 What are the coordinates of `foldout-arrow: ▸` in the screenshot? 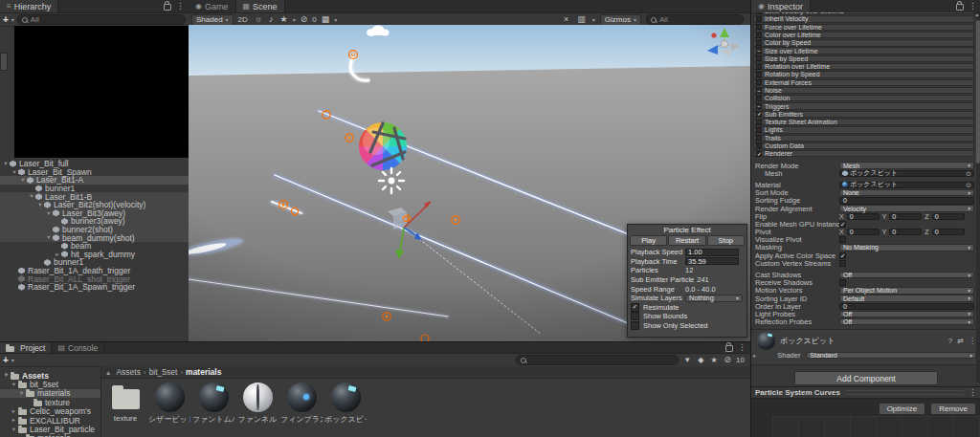 It's located at (57, 254).